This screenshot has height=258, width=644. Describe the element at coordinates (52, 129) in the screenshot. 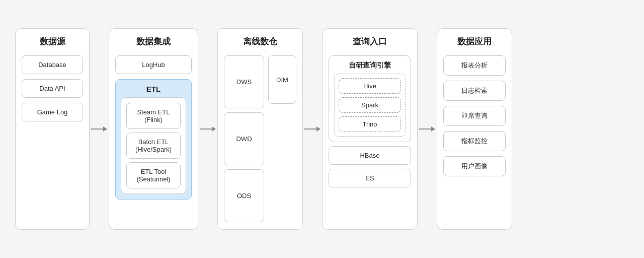

I see `datasource-column: 数据源 Database Data API Game Log` at that location.